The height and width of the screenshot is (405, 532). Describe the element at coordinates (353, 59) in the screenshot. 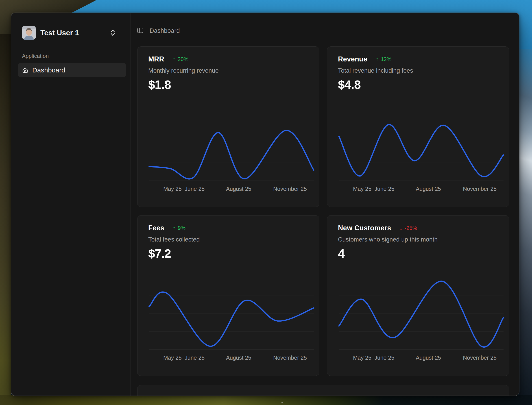

I see `card-title: Revenue` at that location.